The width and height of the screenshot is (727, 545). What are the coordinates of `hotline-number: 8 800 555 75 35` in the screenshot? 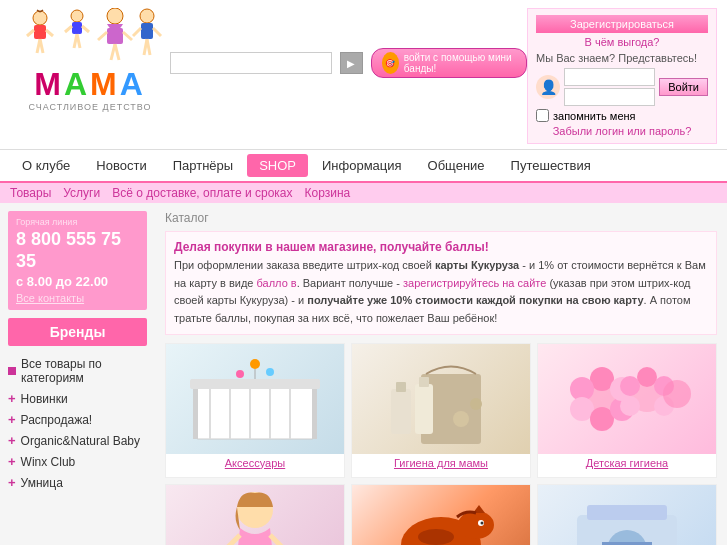 It's located at (78, 250).